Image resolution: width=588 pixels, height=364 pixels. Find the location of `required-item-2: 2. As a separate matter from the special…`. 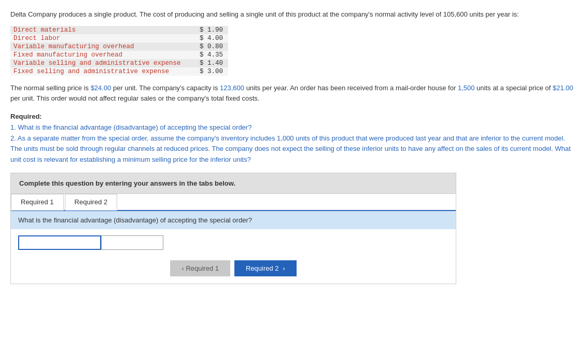

required-item-2: 2. As a separate matter from the special… is located at coordinates (294, 149).